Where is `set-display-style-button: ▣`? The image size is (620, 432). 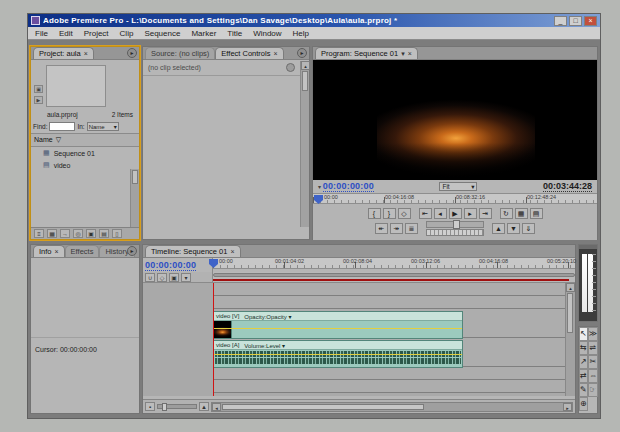
set-display-style-button: ▣ is located at coordinates (174, 278).